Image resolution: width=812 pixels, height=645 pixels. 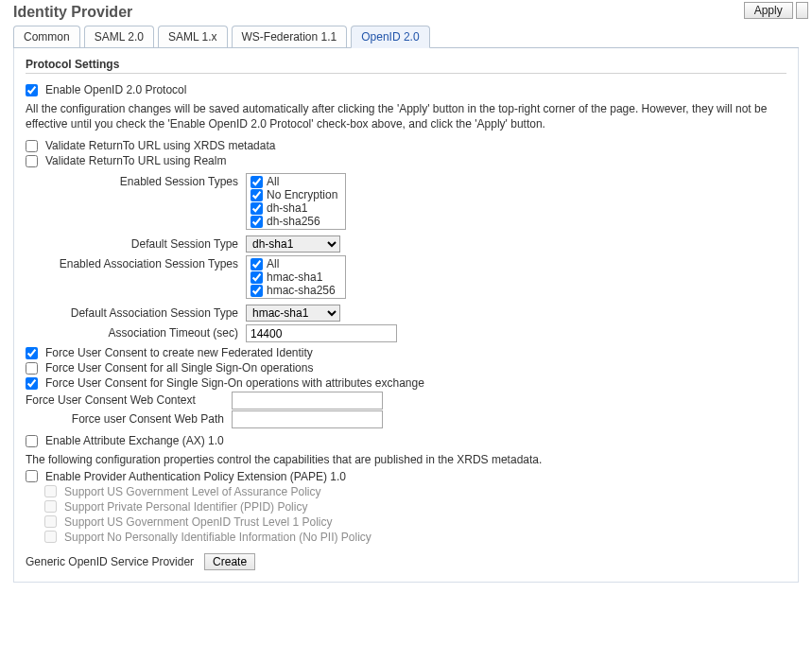 What do you see at coordinates (119, 36) in the screenshot?
I see `tab-saml20: SAML 2.0` at bounding box center [119, 36].